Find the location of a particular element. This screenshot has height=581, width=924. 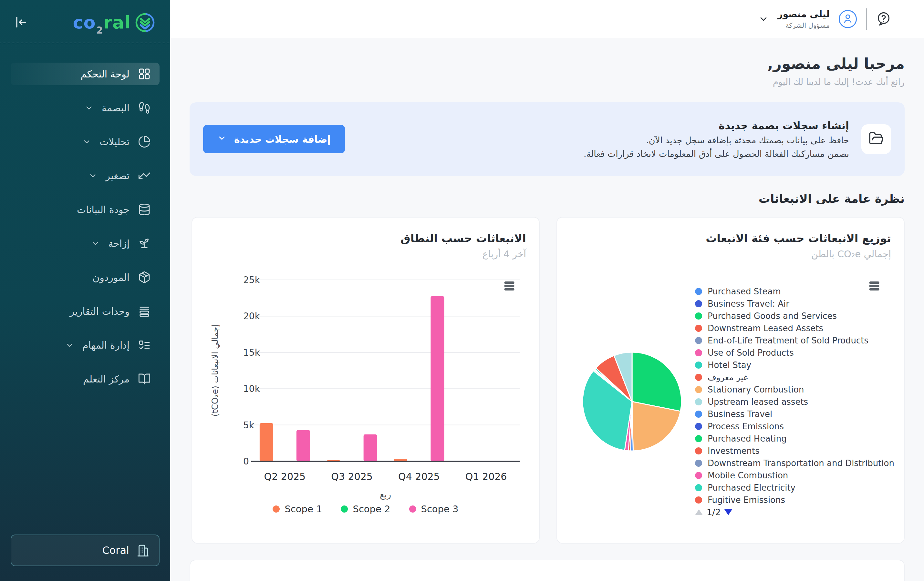

bar-card-title: الانبعاثات حسب النطاق is located at coordinates (464, 238).